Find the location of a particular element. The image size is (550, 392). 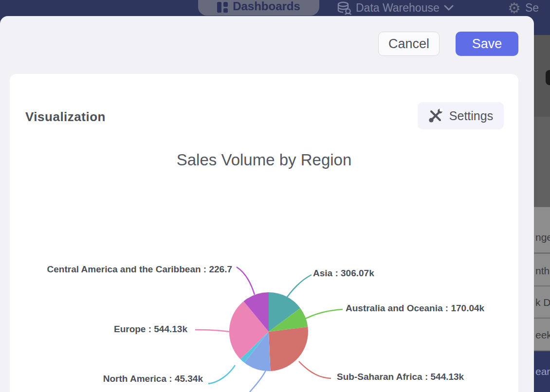

leader-line-europe is located at coordinates (212, 331).